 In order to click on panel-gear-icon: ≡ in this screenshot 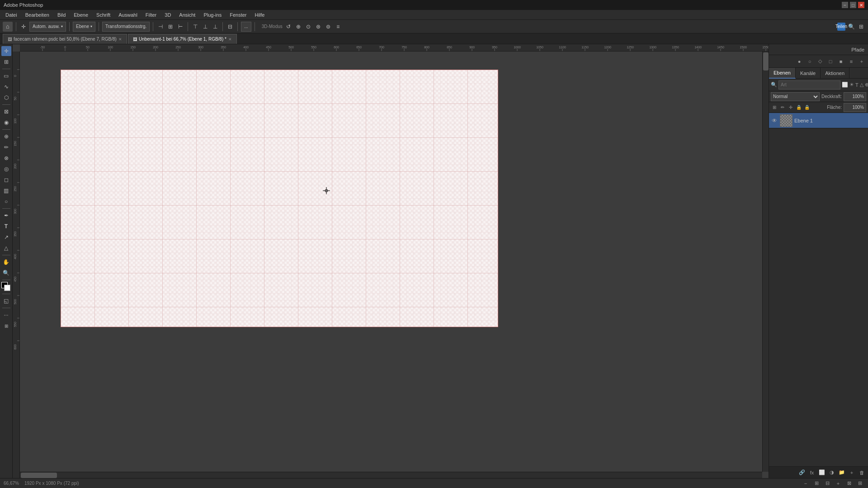, I will do `click(851, 61)`.